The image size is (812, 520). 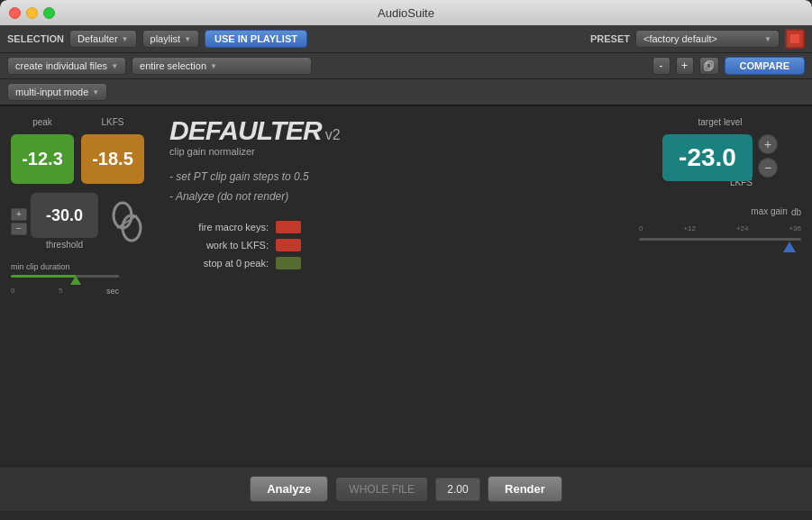 What do you see at coordinates (49, 13) in the screenshot?
I see `zoom-button` at bounding box center [49, 13].